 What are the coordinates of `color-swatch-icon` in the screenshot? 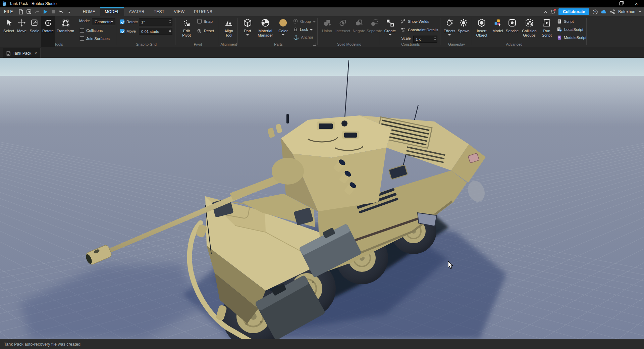 It's located at (283, 23).